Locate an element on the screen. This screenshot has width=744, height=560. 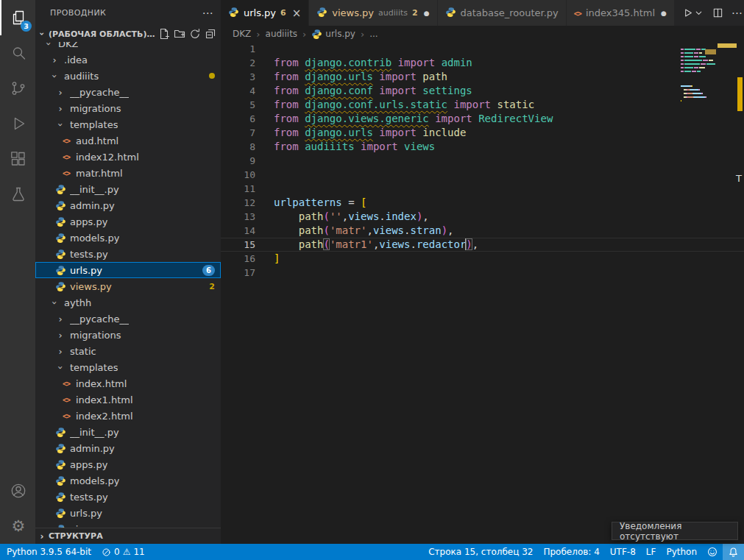
tree-item-urls.py: urls.py is located at coordinates (128, 513).